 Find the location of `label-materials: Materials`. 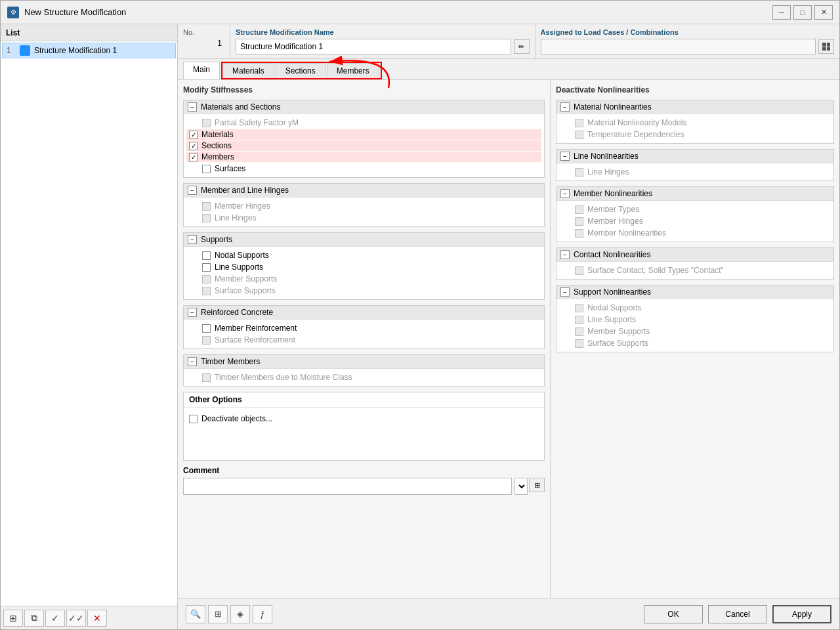

label-materials: Materials is located at coordinates (218, 135).